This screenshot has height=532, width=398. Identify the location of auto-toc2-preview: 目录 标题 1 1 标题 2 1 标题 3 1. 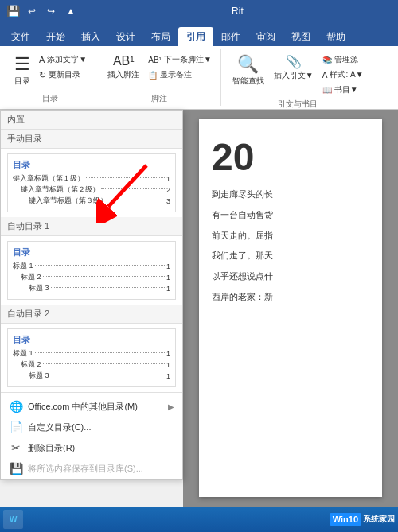
(92, 358).